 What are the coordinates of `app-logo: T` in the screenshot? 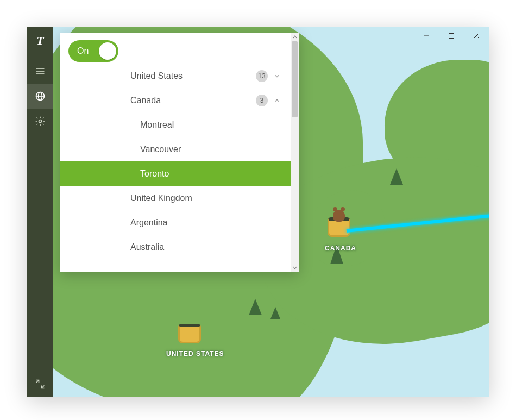 It's located at (40, 41).